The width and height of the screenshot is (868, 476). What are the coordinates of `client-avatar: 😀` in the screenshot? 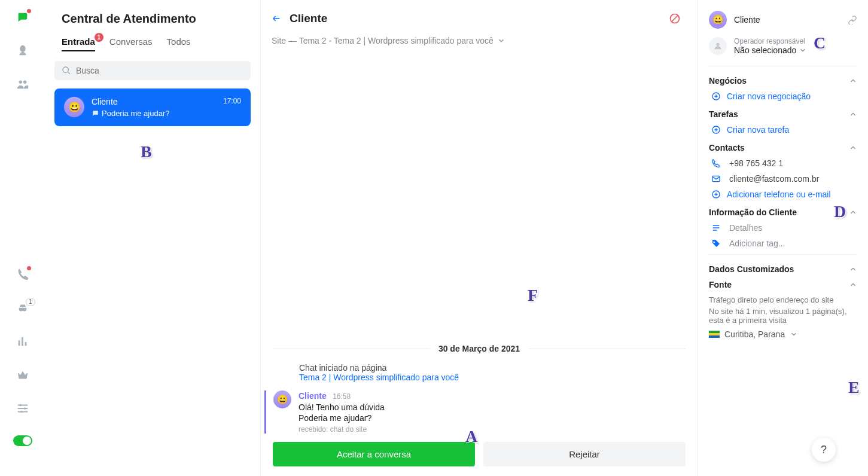 It's located at (74, 107).